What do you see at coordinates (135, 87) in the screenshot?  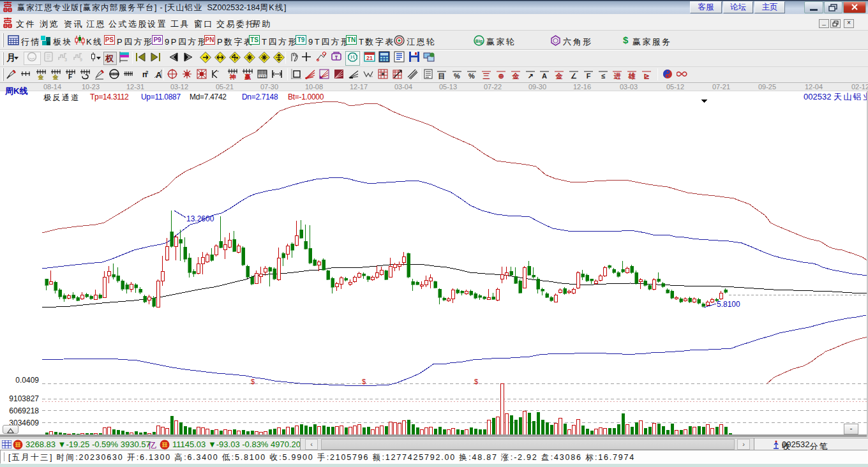 I see `svg-text: 12-31` at bounding box center [135, 87].